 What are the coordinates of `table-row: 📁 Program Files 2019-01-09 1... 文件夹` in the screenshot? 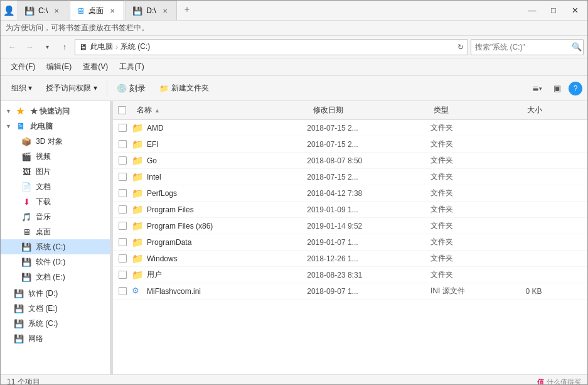 It's located at (350, 210).